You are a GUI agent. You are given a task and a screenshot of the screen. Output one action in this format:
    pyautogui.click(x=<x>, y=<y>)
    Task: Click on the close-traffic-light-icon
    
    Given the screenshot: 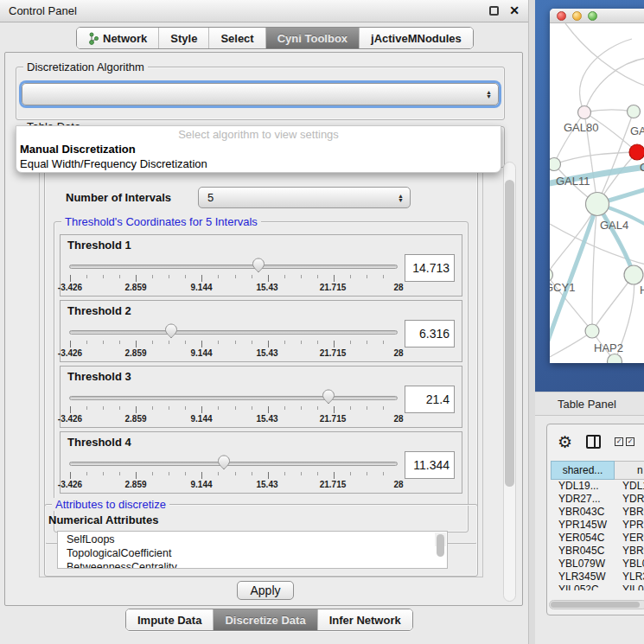 What is the action you would take?
    pyautogui.click(x=562, y=16)
    